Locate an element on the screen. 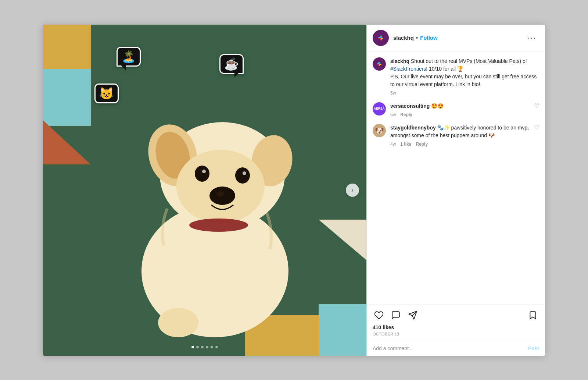 This screenshot has width=588, height=380. comment-1-meta: 5w Reply is located at coordinates (462, 115).